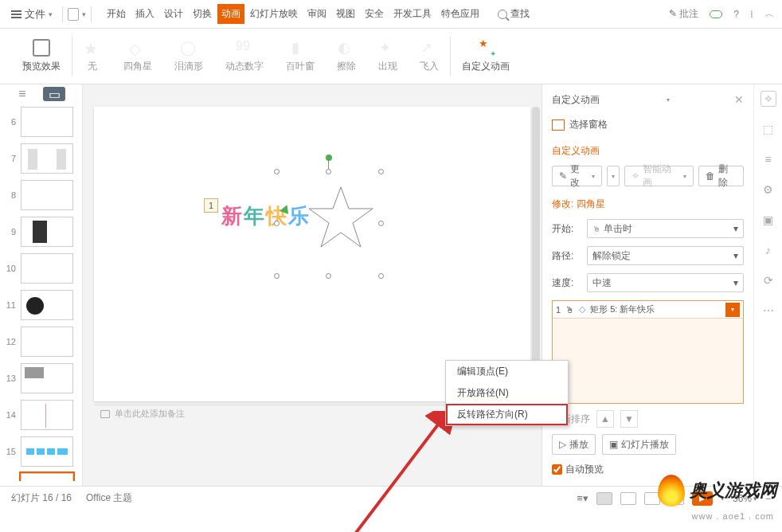 The width and height of the screenshot is (782, 532). Describe the element at coordinates (583, 499) in the screenshot. I see `view-menu-icon: ≡▾` at that location.